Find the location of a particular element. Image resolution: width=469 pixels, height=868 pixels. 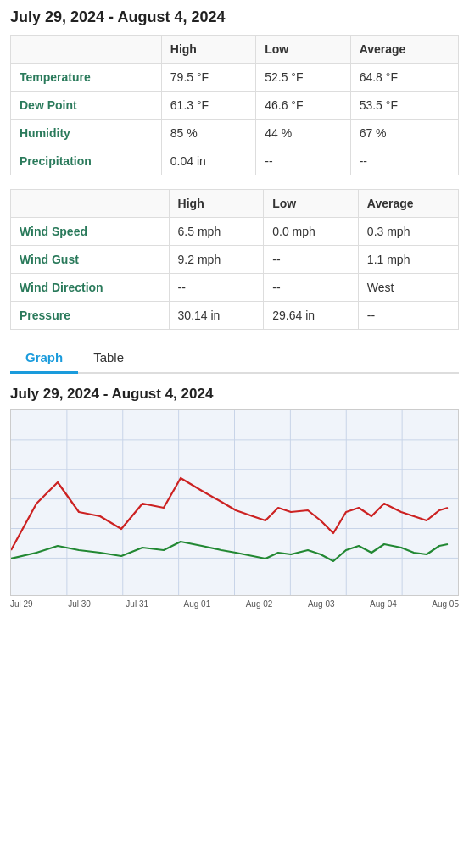

page-title: July 29, 2024 - August 4, 2024 is located at coordinates (234, 17).